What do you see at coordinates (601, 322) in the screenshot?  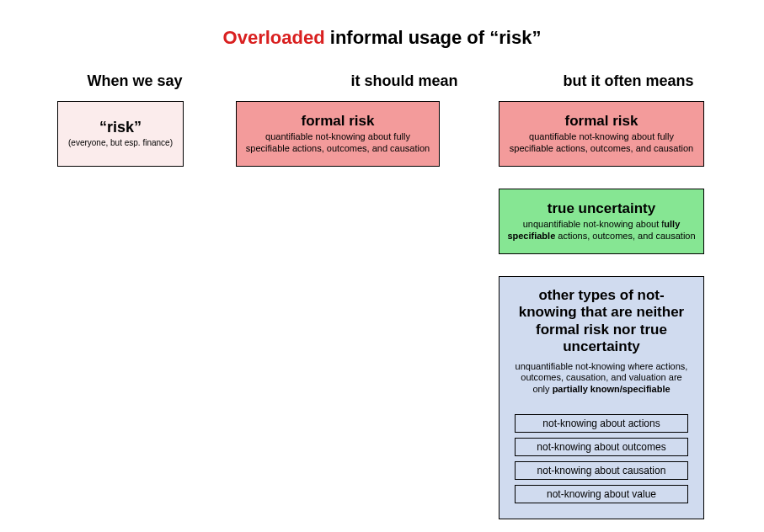 I see `box-other-title: other types of not-knowing that are neit…` at bounding box center [601, 322].